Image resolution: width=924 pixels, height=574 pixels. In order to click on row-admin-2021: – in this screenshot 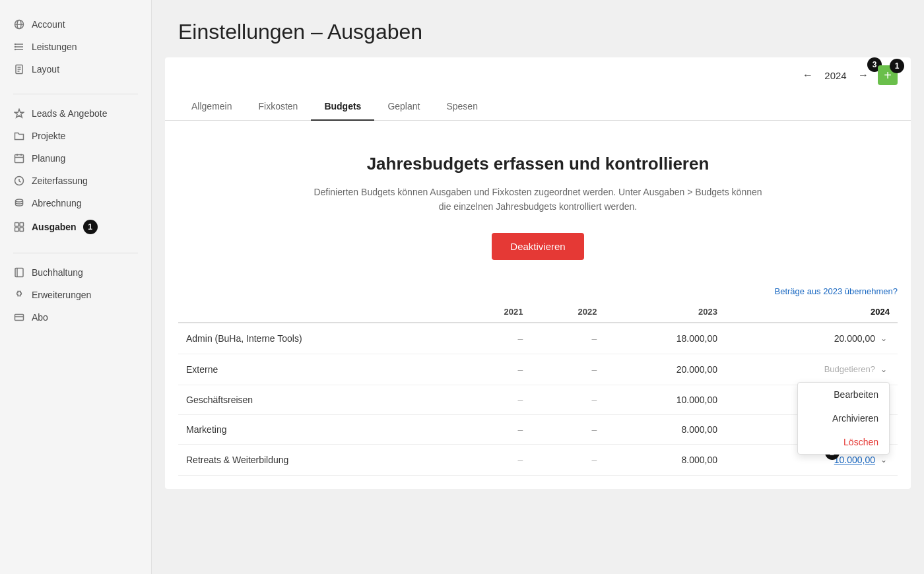, I will do `click(494, 338)`.